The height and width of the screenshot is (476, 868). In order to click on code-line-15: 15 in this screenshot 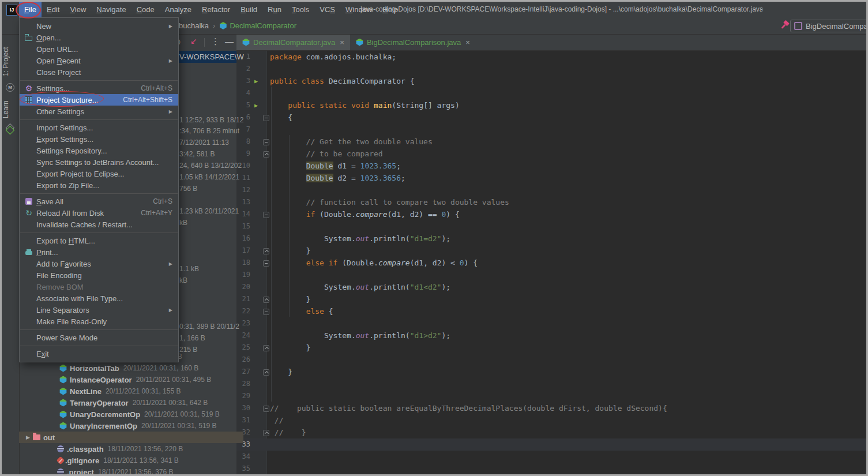, I will do `click(551, 226)`.